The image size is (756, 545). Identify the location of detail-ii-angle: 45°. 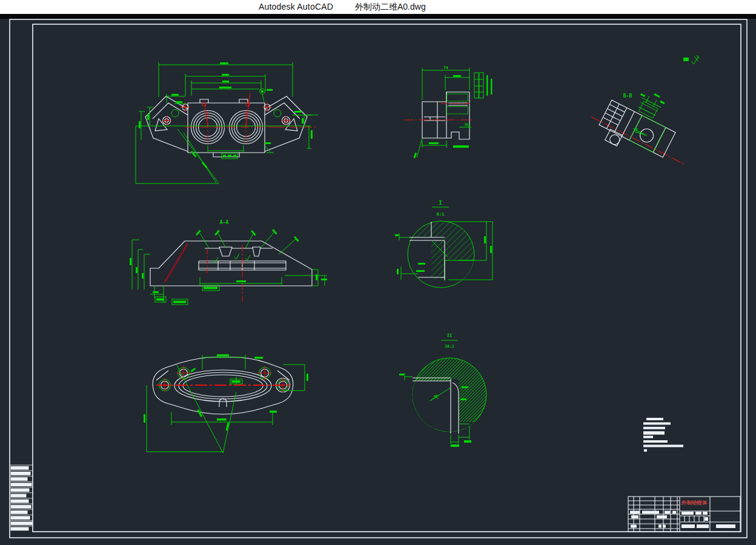
(437, 396).